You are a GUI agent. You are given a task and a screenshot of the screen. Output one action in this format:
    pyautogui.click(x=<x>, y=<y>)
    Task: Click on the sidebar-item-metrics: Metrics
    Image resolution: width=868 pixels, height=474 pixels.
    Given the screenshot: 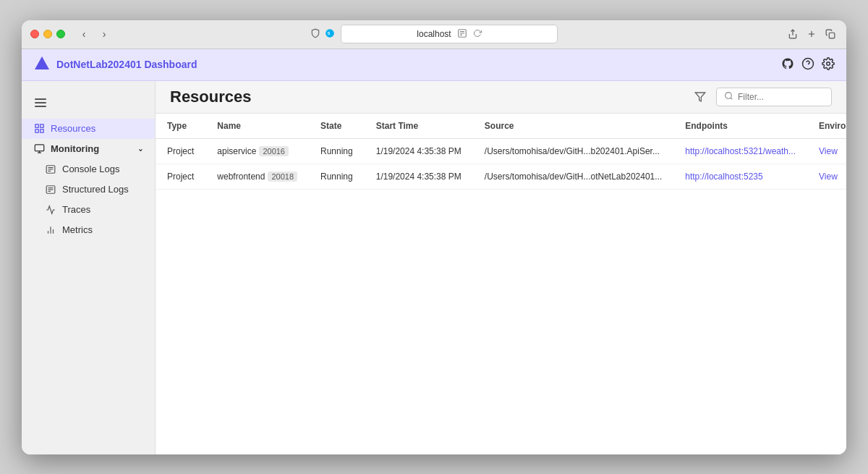 What is the action you would take?
    pyautogui.click(x=88, y=230)
    